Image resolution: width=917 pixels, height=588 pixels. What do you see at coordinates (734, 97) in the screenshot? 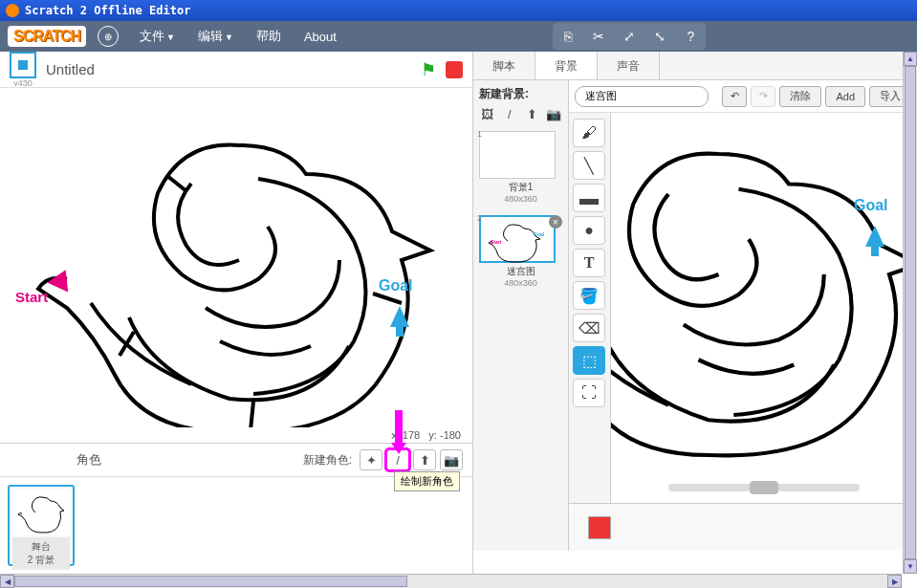
I see `undo-button: ↶` at bounding box center [734, 97].